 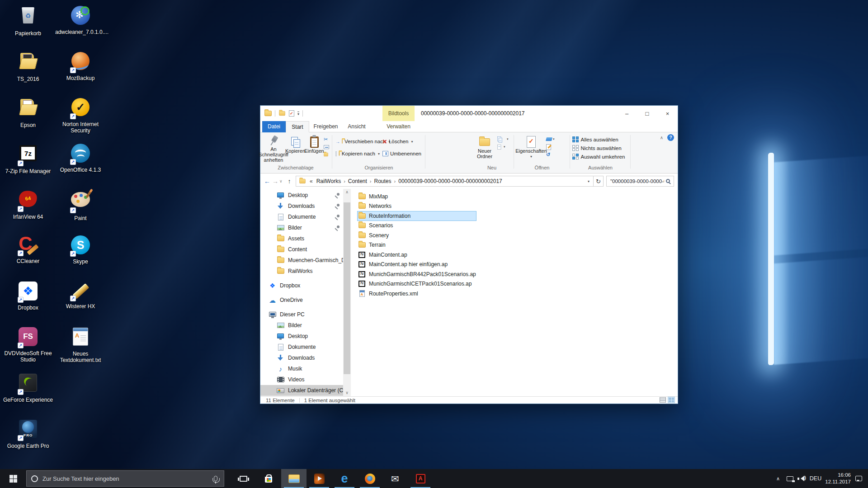 What do you see at coordinates (589, 182) in the screenshot?
I see `address-dropdown-icon: ▾` at bounding box center [589, 182].